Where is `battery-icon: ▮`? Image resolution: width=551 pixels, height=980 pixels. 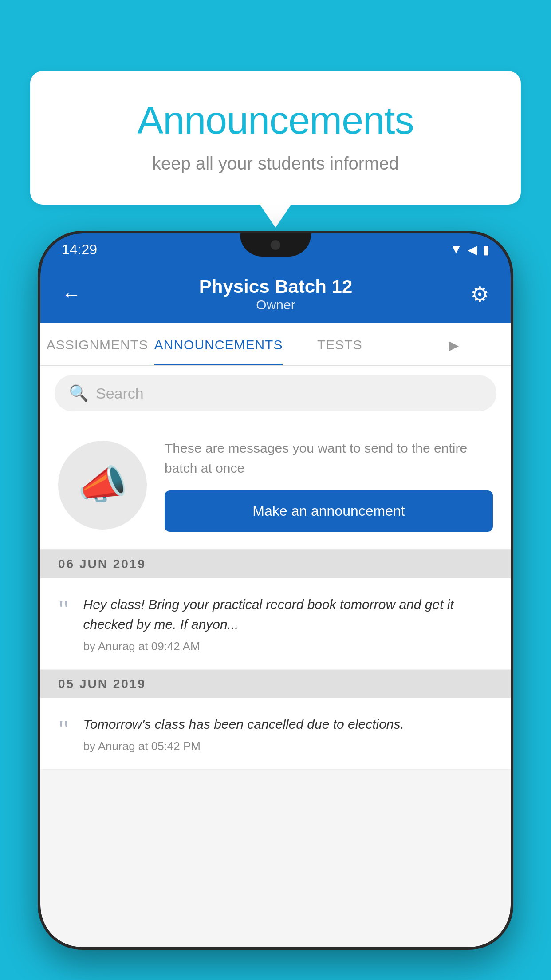
battery-icon: ▮ is located at coordinates (486, 249).